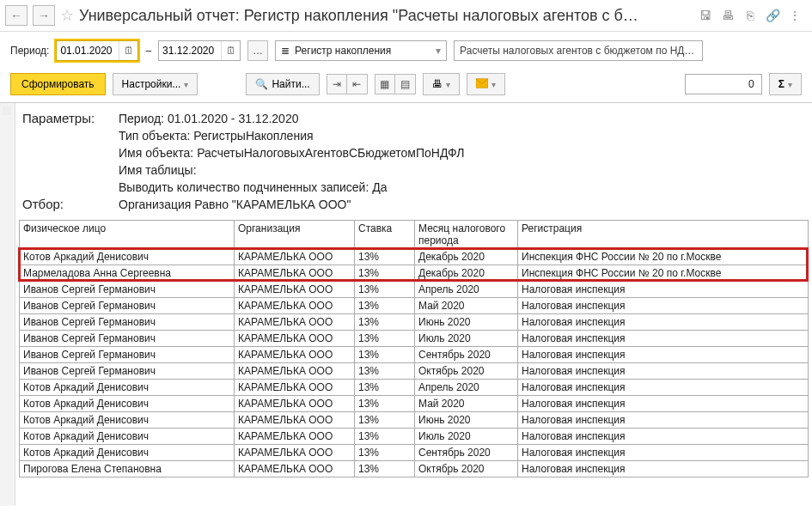 The width and height of the screenshot is (812, 523). I want to click on send-button: ▾, so click(486, 84).